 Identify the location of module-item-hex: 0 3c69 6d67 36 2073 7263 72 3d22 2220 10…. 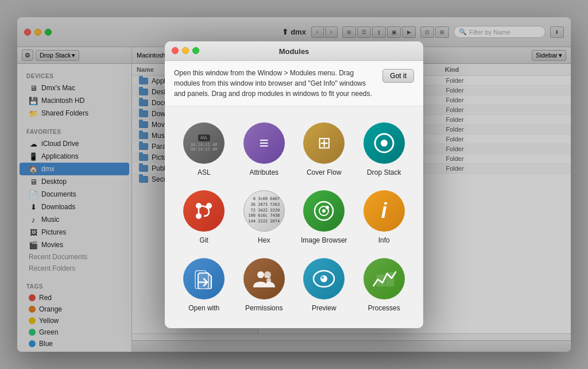
(264, 217).